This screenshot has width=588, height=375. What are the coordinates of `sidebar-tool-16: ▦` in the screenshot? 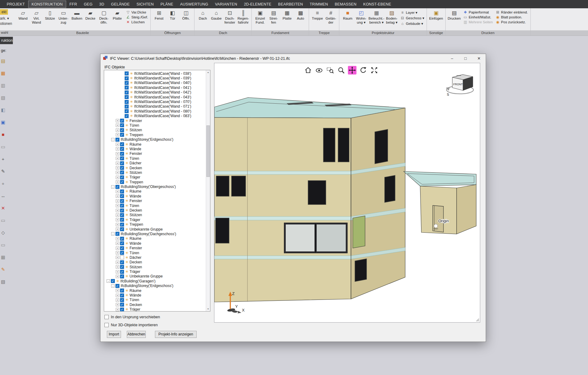 It's located at (3, 257).